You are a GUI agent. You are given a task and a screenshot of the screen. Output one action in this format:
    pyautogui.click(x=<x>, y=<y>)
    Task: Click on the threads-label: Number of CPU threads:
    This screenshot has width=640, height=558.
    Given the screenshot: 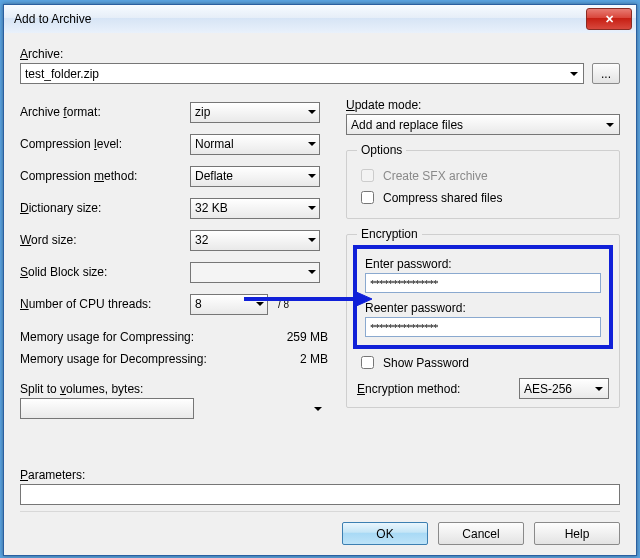 What is the action you would take?
    pyautogui.click(x=105, y=304)
    